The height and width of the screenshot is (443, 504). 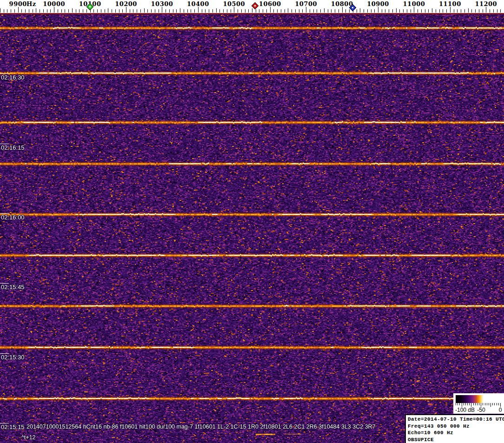 What do you see at coordinates (252, 7) in the screenshot?
I see `frequency-axis: 9900Hz1000010100102001030010400105001060…` at bounding box center [252, 7].